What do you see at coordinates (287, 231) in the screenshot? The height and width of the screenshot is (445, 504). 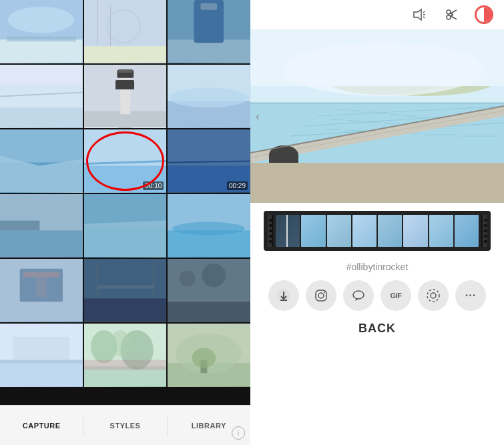 I see `film-playhead` at bounding box center [287, 231].